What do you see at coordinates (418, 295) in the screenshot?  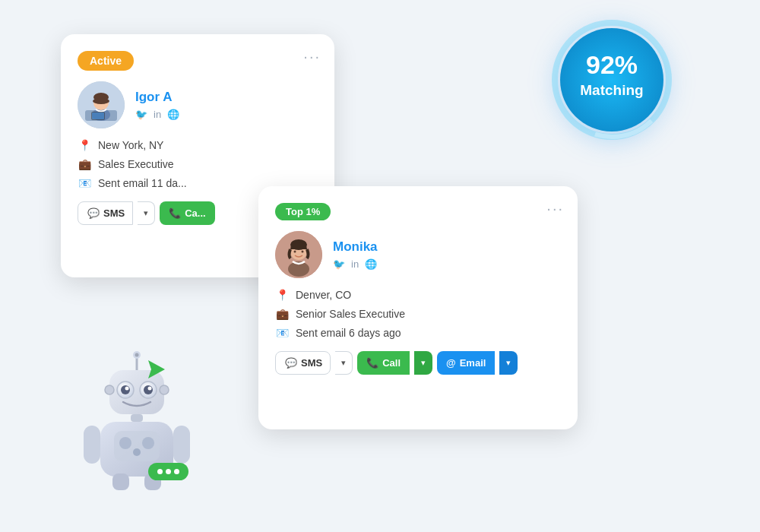 I see `monika-location-row: 📍 Denver, CO` at bounding box center [418, 295].